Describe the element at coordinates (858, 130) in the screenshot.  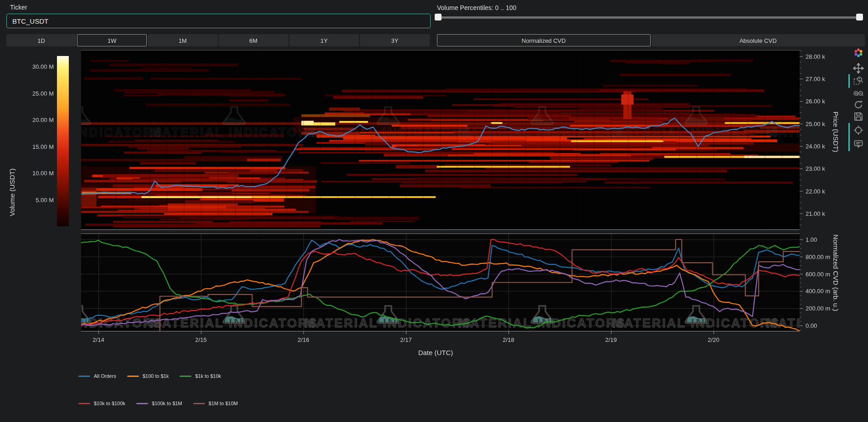
I see `crosshair-icon` at that location.